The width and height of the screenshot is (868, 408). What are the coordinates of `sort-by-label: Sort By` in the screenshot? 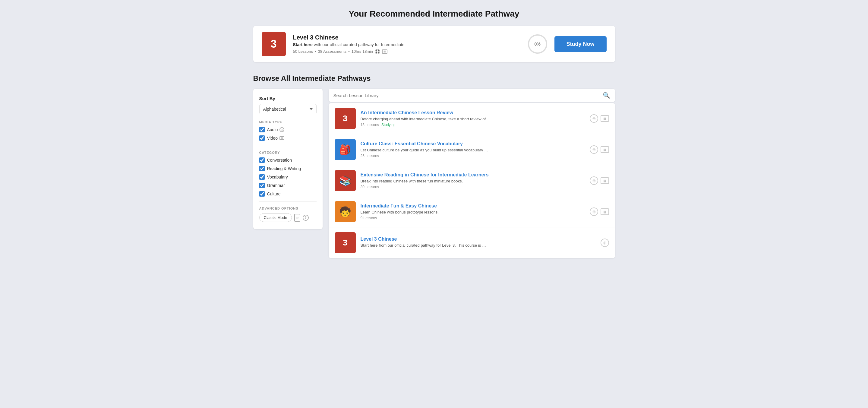 It's located at (288, 98).